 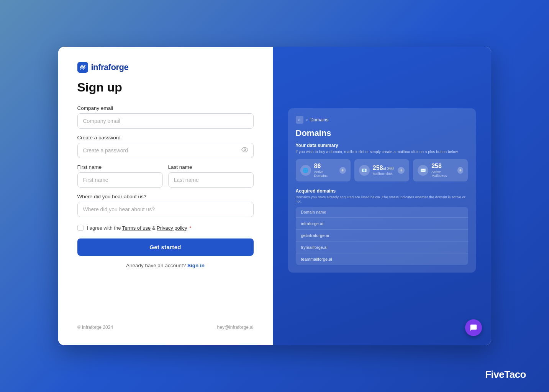 What do you see at coordinates (325, 174) in the screenshot?
I see `domains-label: Active Domains` at bounding box center [325, 174].